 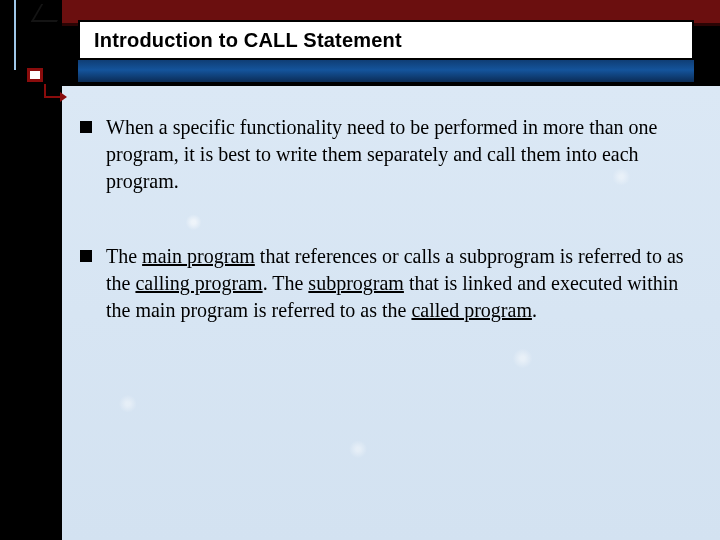 What do you see at coordinates (198, 283) in the screenshot?
I see `underlined-term: calling program` at bounding box center [198, 283].